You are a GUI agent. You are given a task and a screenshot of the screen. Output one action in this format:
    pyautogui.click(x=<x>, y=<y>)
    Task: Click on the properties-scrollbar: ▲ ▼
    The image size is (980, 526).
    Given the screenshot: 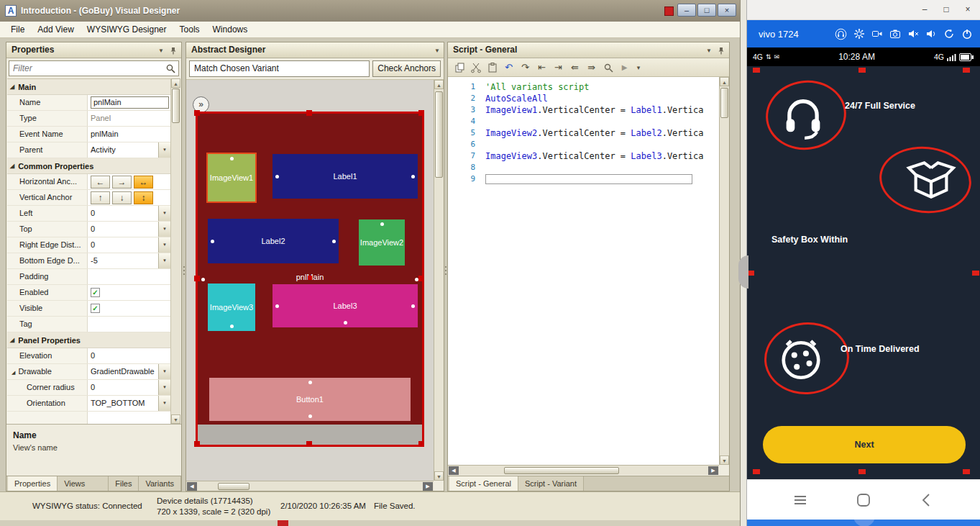 What is the action you would take?
    pyautogui.click(x=175, y=251)
    